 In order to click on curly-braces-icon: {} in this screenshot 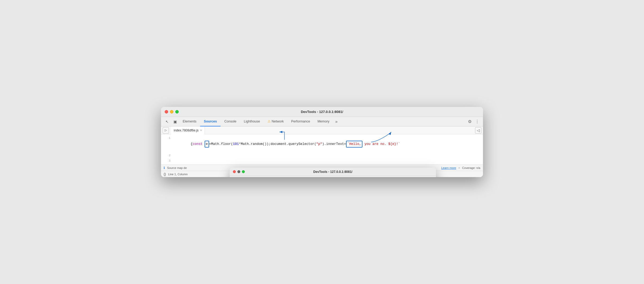, I will do `click(165, 174)`.